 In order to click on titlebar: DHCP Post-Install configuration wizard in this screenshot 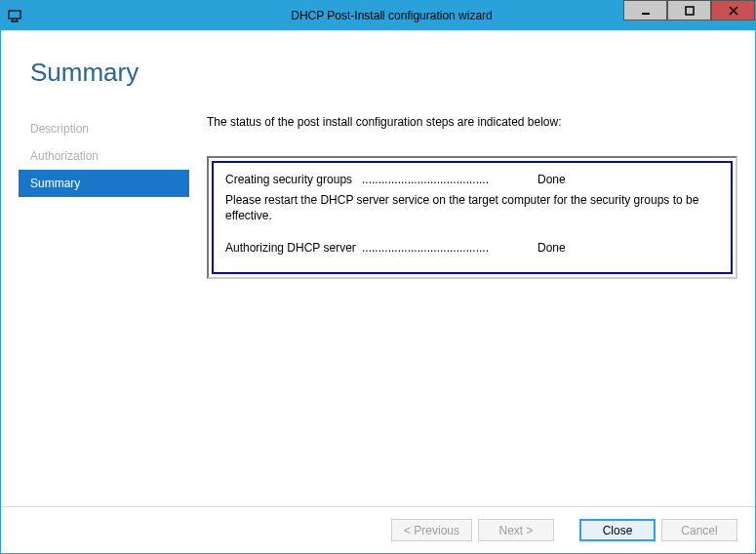, I will do `click(378, 16)`.